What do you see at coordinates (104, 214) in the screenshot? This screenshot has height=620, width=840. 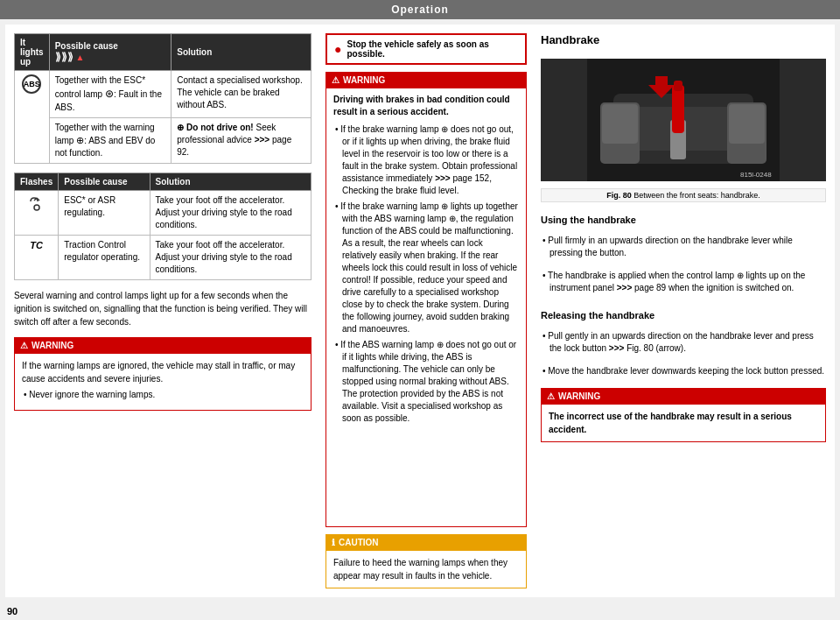 I see `cause-2a: ESC* or ASR regulating.` at bounding box center [104, 214].